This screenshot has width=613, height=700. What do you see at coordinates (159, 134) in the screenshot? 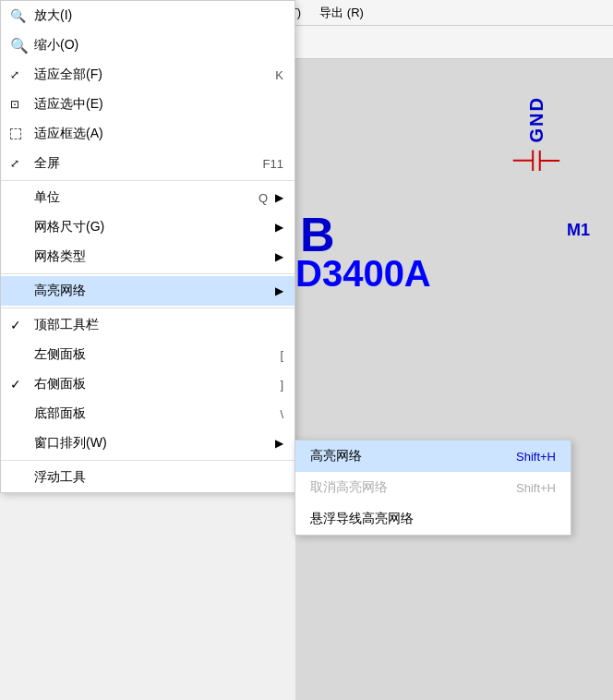
I see `fit-box-label: 适应框选(A)` at bounding box center [159, 134].